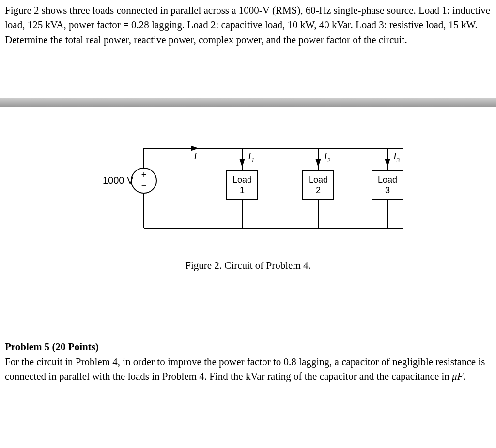  I want to click on problem5-text-a: For the circuit in Problem 4, in order t…, so click(245, 369).